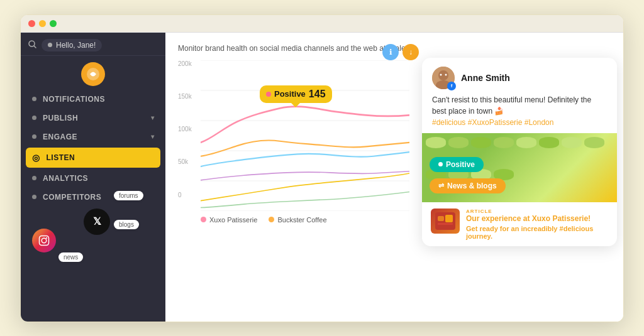 Image resolution: width=644 pixels, height=336 pixels. Describe the element at coordinates (560, 219) in the screenshot. I see `article-title-highlight: Xuxo Patisserie` at that location.